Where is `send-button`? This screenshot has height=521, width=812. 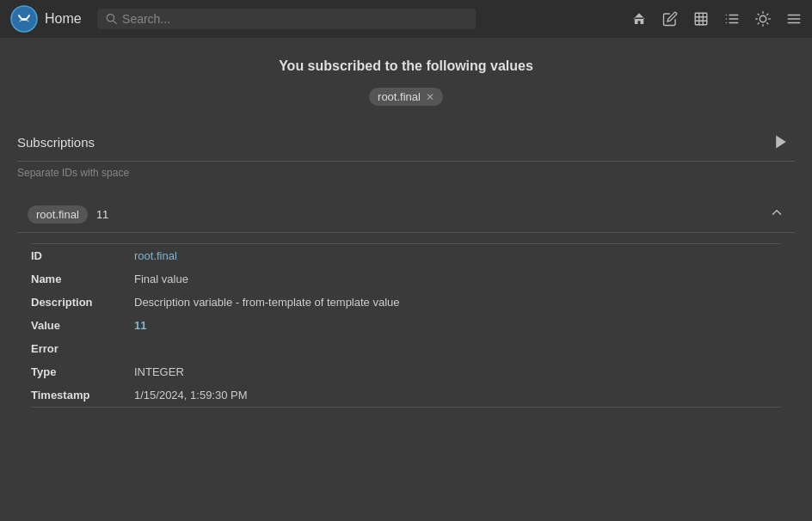
send-button is located at coordinates (781, 142).